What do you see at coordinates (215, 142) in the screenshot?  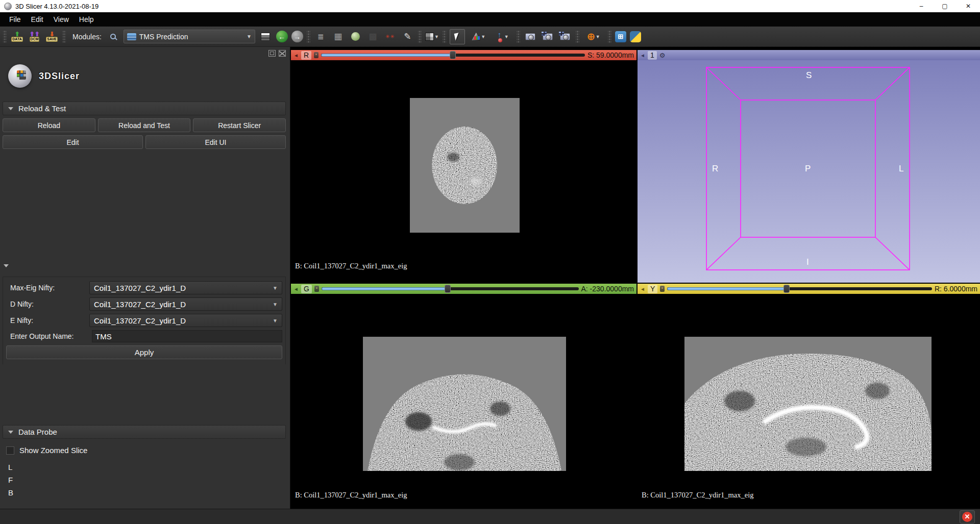 I see `edit-ui-button: Edit UI` at bounding box center [215, 142].